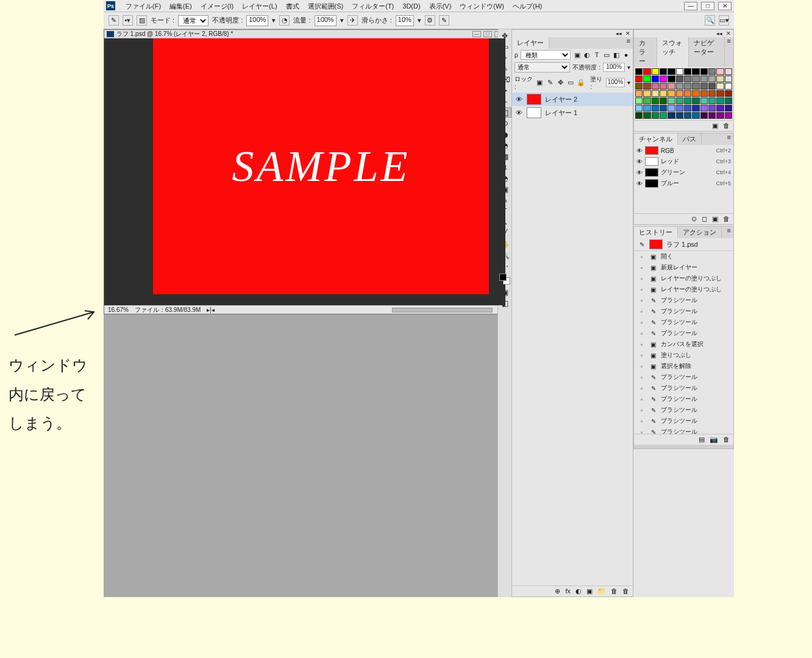  What do you see at coordinates (705, 219) in the screenshot?
I see `channel-foot-button: ◻` at bounding box center [705, 219].